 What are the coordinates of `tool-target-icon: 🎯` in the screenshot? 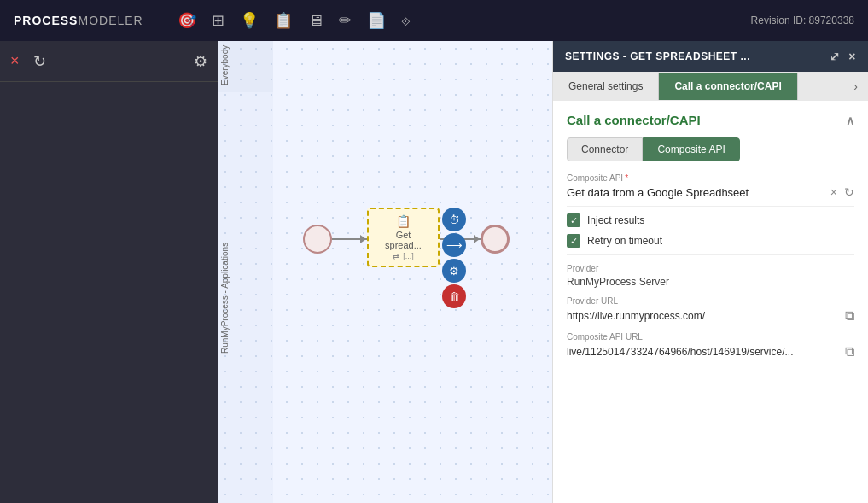 It's located at (187, 20).